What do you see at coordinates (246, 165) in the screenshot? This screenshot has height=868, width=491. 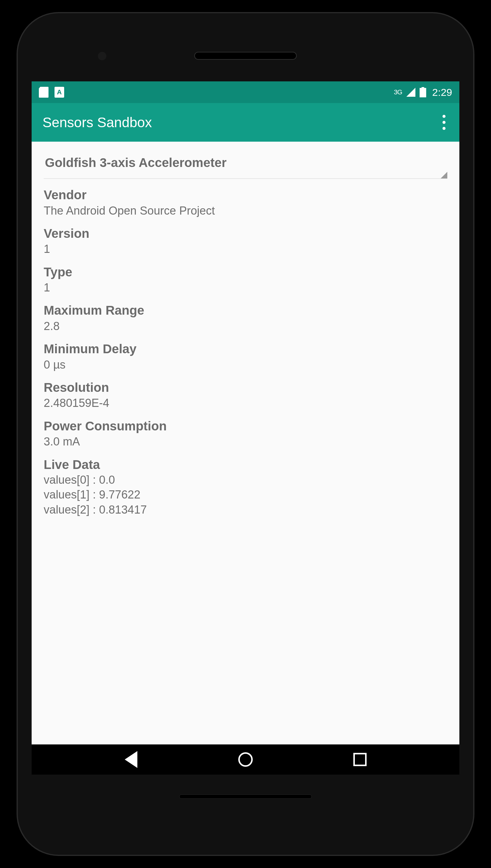 I see `sensor-selector-spinner: Goldfish 3-axis Accelerometer` at bounding box center [246, 165].